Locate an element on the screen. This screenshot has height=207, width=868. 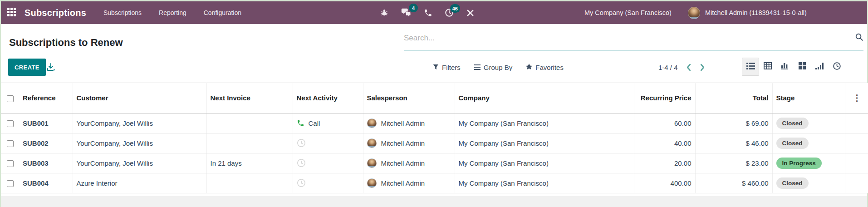
stage-badge: Closed is located at coordinates (792, 183).